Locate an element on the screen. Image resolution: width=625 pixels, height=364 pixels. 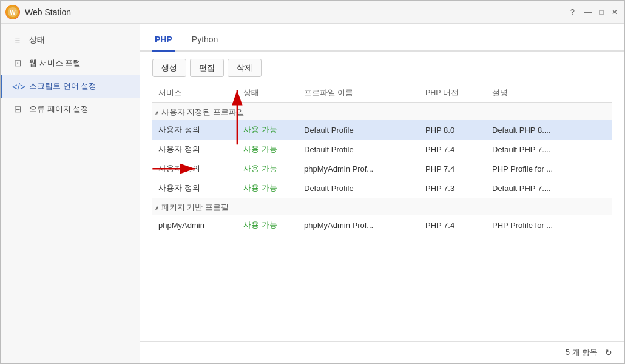
sidebar-item-script-language: </> 스크립트 언어 설정 is located at coordinates (70, 86).